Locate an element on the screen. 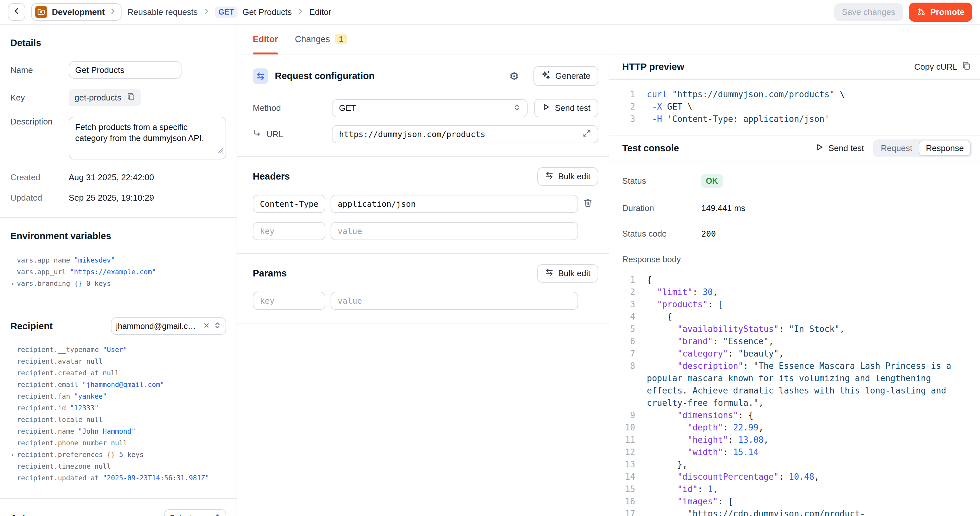 This screenshot has height=516, width=980. field-key: recipient.fan is located at coordinates (43, 397).